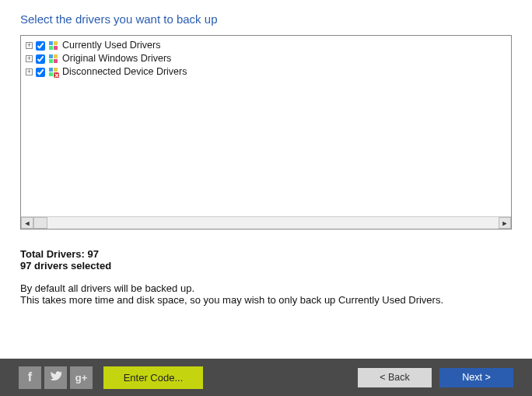 This screenshot has height=396, width=532. Describe the element at coordinates (124, 72) in the screenshot. I see `tree-item-label: Disconnected Device Drivers` at that location.